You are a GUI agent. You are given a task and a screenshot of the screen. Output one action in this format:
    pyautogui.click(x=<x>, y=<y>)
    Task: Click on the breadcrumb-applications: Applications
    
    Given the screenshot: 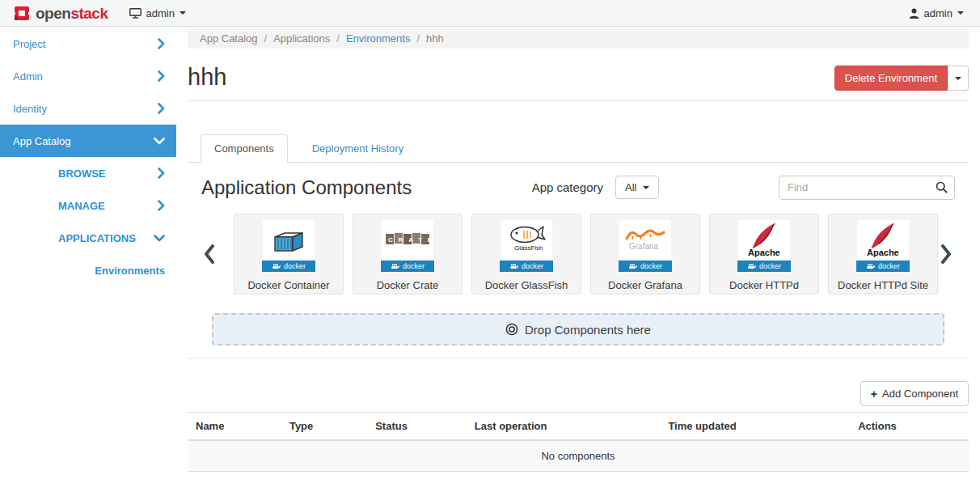 What is the action you would take?
    pyautogui.click(x=302, y=39)
    